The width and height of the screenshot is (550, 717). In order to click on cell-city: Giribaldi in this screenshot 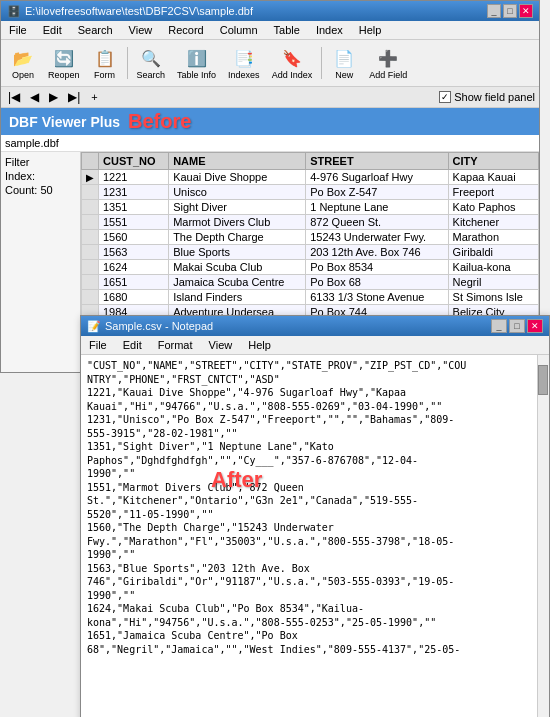, I will do `click(493, 252)`.